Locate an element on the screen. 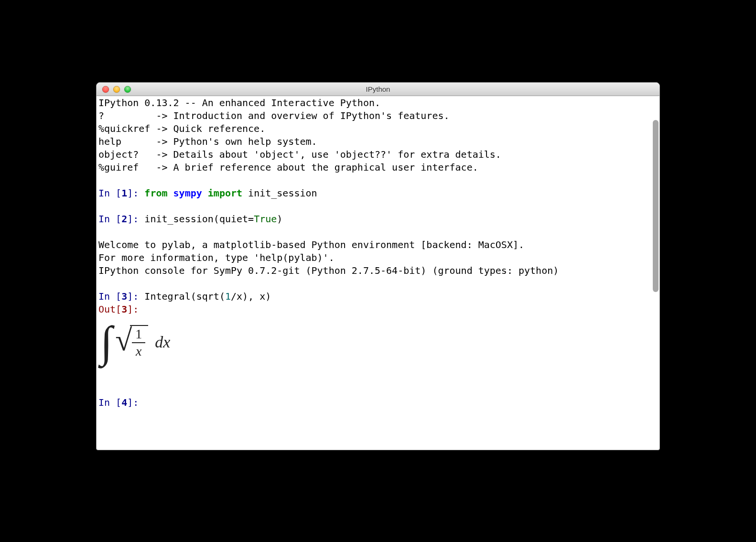 The height and width of the screenshot is (542, 756). banner-line: help -> Python's own help system. is located at coordinates (208, 141).